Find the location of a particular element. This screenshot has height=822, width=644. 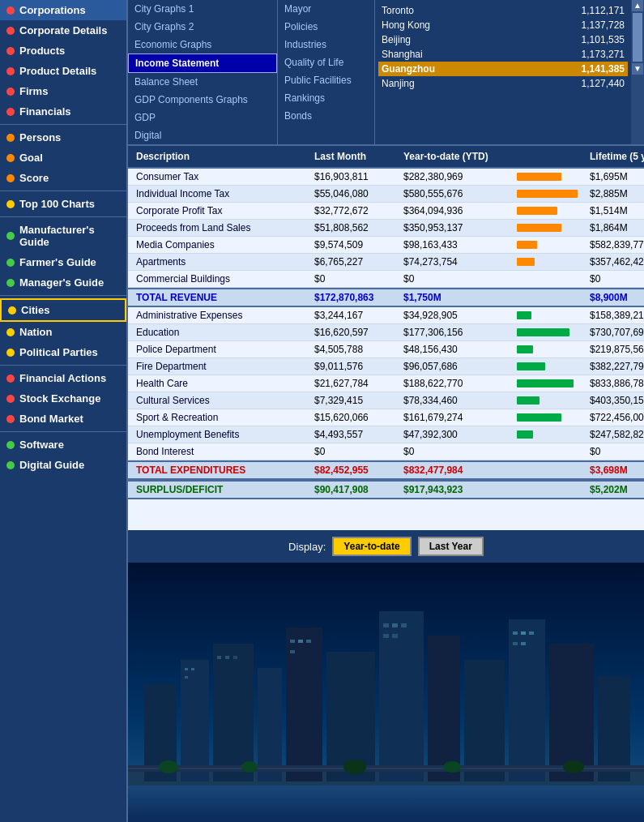

scroll-up-button: ▲ is located at coordinates (638, 6).